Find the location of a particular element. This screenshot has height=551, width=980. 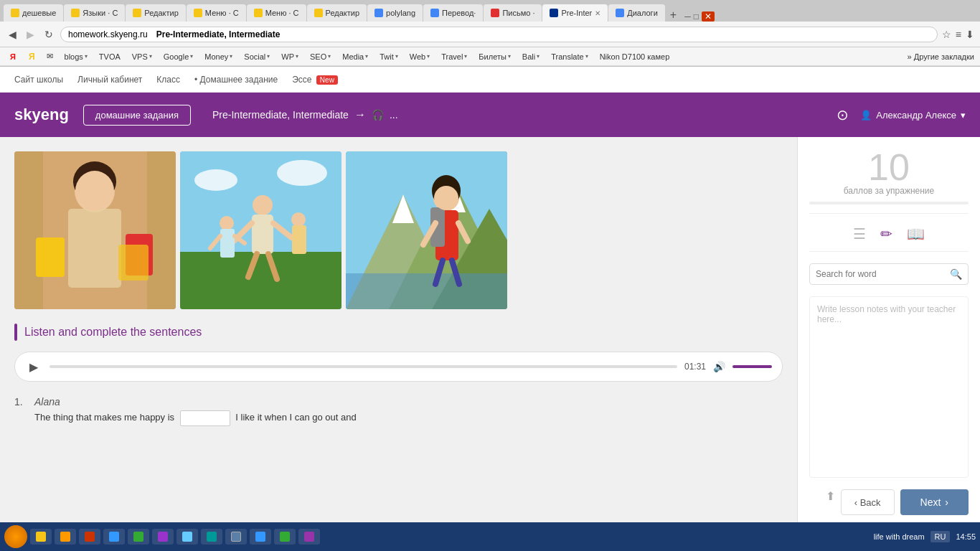

new-badge: New is located at coordinates (327, 80).